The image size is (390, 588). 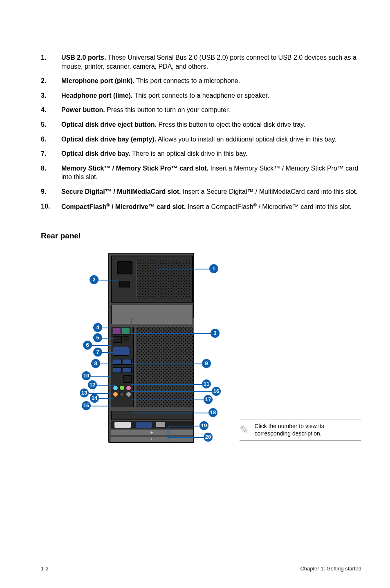 I want to click on list-body: Optical disk drive bay. There is an opti…, so click(x=211, y=154).